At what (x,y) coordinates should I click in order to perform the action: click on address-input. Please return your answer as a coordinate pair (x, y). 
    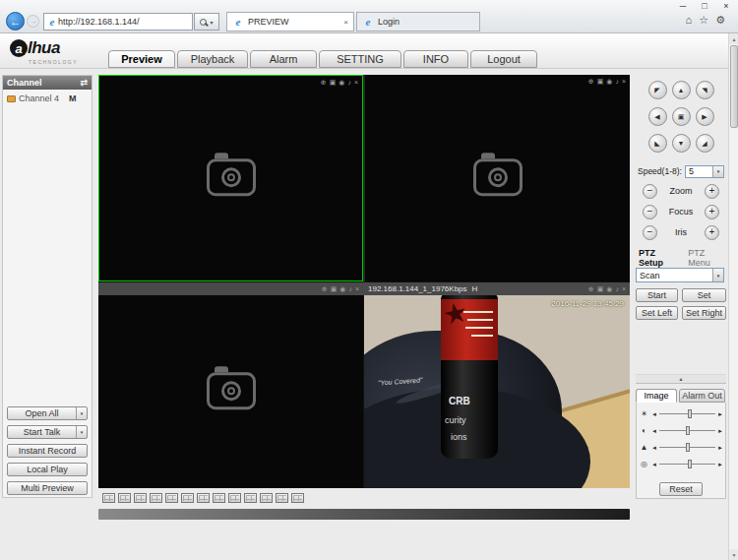
    Looking at the image, I should click on (124, 22).